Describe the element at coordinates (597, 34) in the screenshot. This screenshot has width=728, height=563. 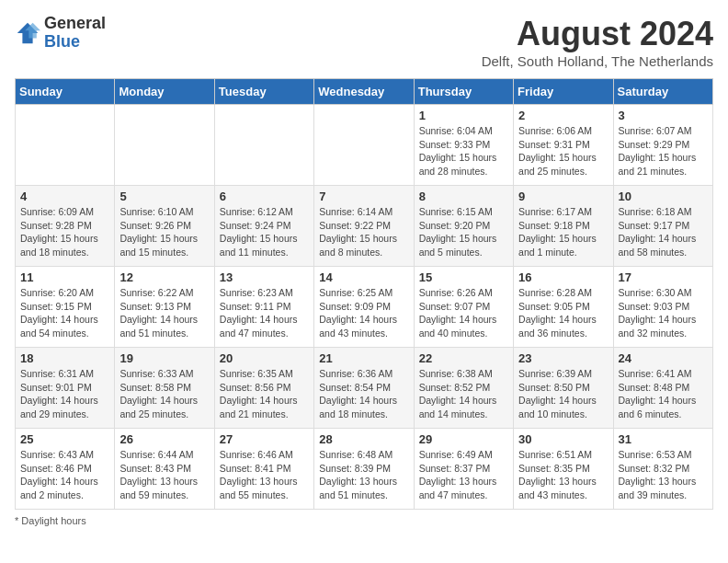
I see `month-title: August 2024` at that location.